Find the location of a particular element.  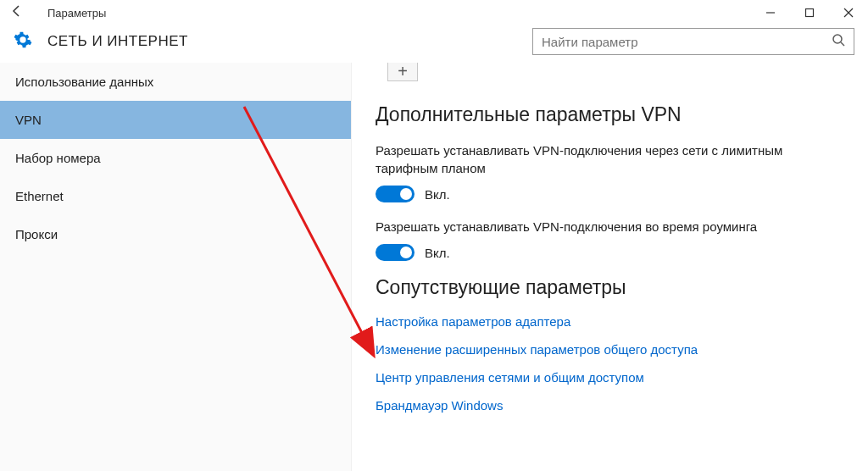

sidebar-item-label: Набор номера is located at coordinates (58, 158).